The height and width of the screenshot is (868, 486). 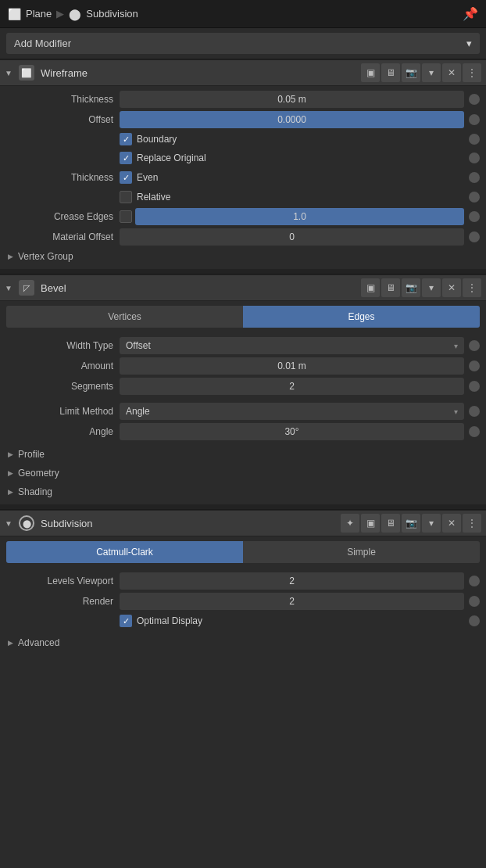 What do you see at coordinates (300, 217) in the screenshot?
I see `crease-field: 1.0` at bounding box center [300, 217].